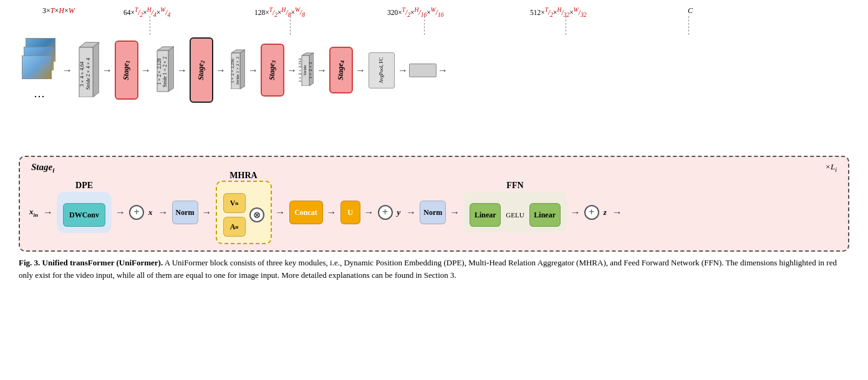 The height and width of the screenshot is (380, 868). What do you see at coordinates (592, 212) in the screenshot?
I see `plus-circle-3: +` at bounding box center [592, 212].